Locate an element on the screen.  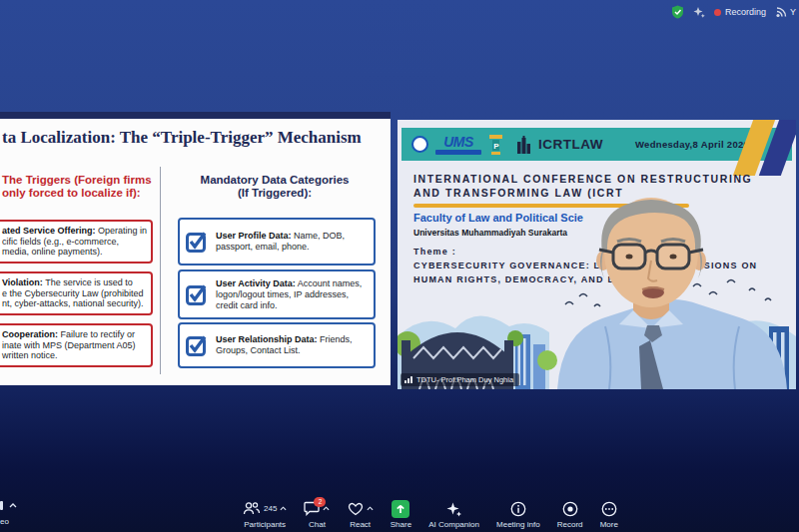
broadcast-icon is located at coordinates (781, 12).